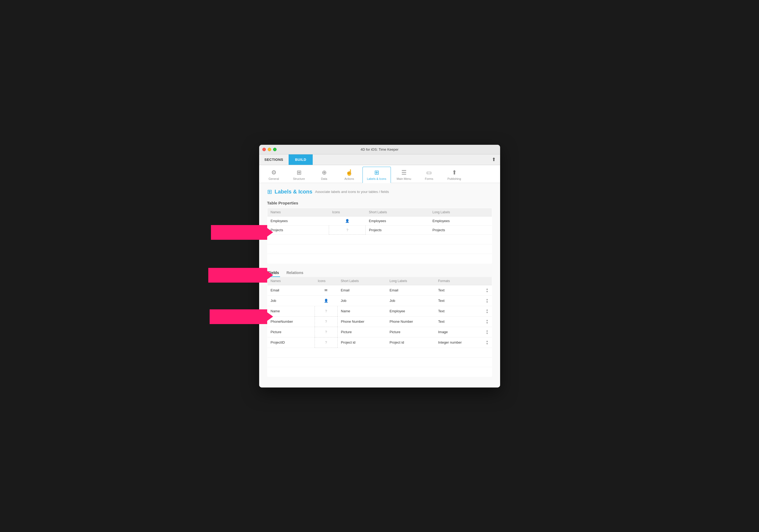 This screenshot has height=532, width=759. I want to click on main-menu-icon: ☰, so click(404, 172).